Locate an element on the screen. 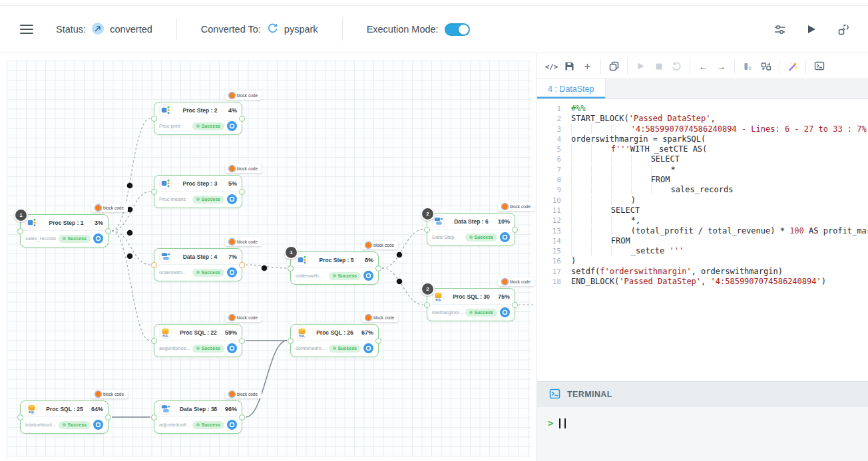 This screenshot has width=868, height=461. run-icon is located at coordinates (811, 29).